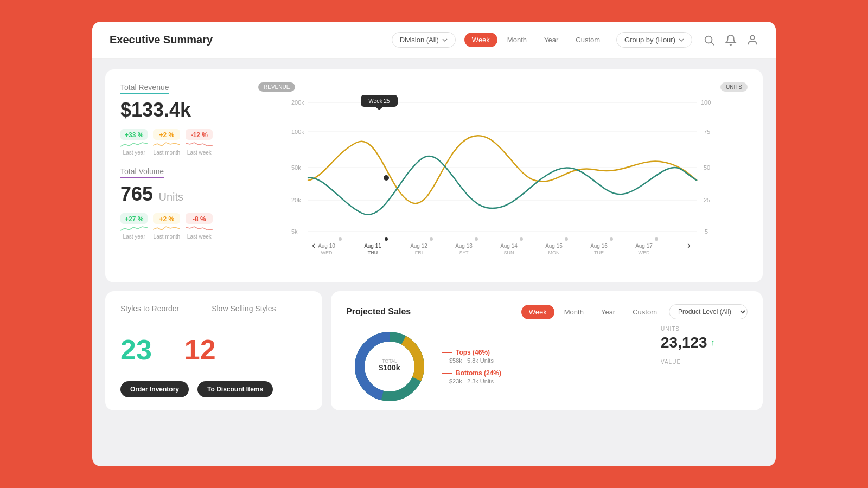  Describe the element at coordinates (171, 197) in the screenshot. I see `volume-unit: Units` at that location.